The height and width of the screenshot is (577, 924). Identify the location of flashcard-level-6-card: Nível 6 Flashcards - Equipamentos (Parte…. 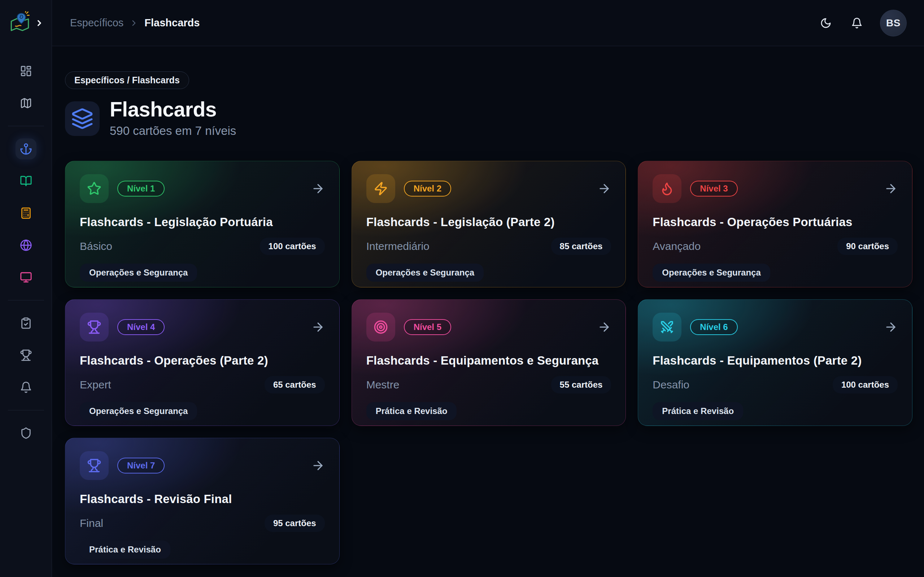
(775, 363).